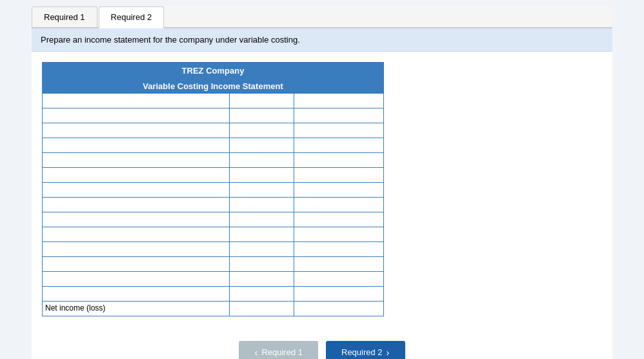 This screenshot has width=644, height=359. Describe the element at coordinates (213, 205) in the screenshot. I see `spacer-row` at that location.